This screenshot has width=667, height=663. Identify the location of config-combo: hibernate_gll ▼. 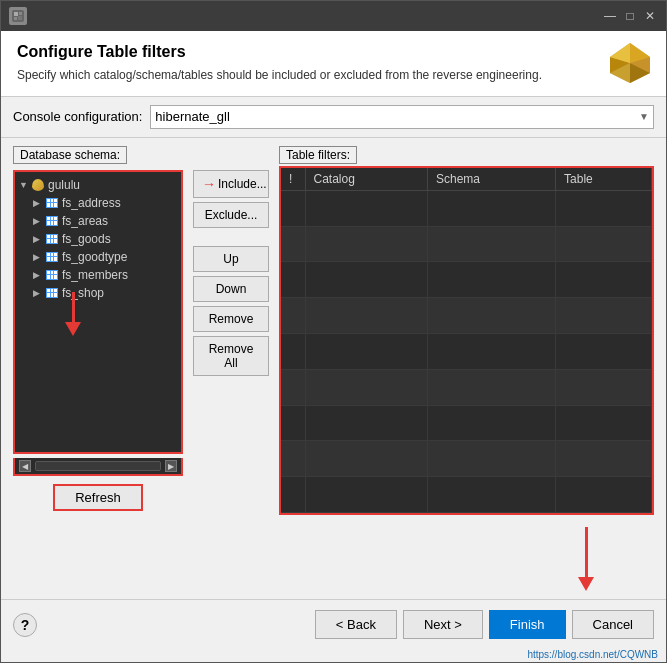
(402, 117).